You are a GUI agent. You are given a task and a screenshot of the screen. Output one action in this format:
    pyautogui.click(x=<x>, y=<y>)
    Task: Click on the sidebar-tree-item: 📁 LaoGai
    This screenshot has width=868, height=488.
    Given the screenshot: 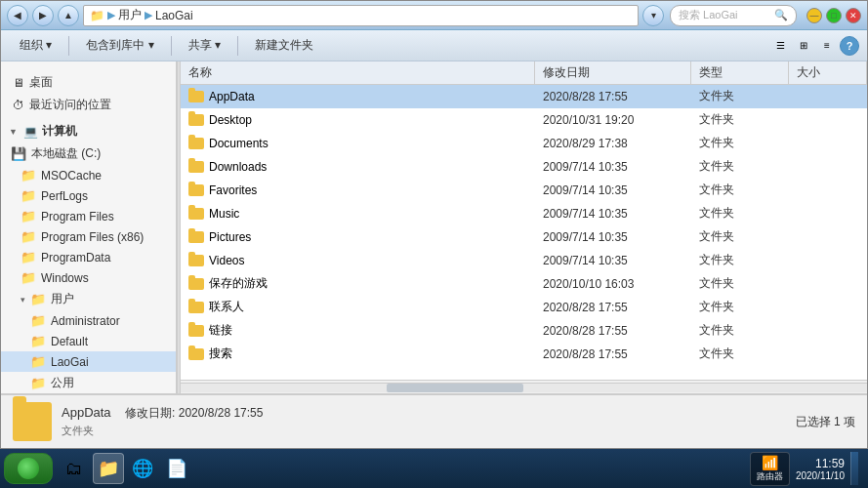 What is the action you would take?
    pyautogui.click(x=88, y=361)
    